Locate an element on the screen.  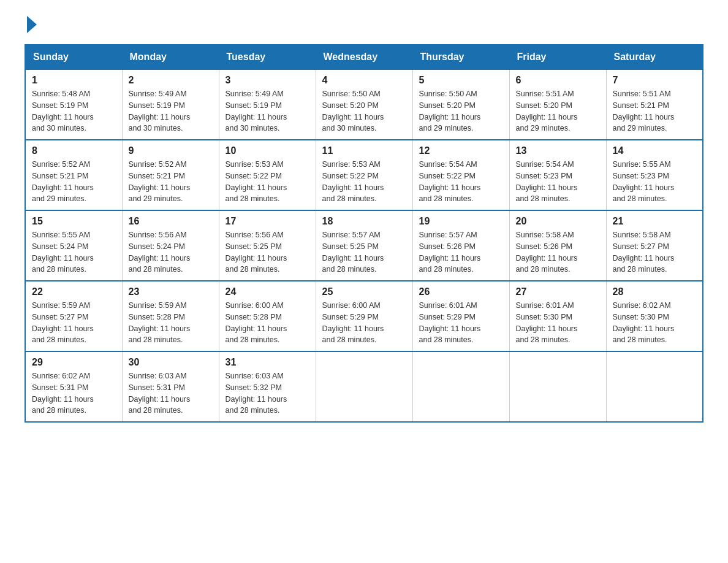
day-number: 25 is located at coordinates (364, 292).